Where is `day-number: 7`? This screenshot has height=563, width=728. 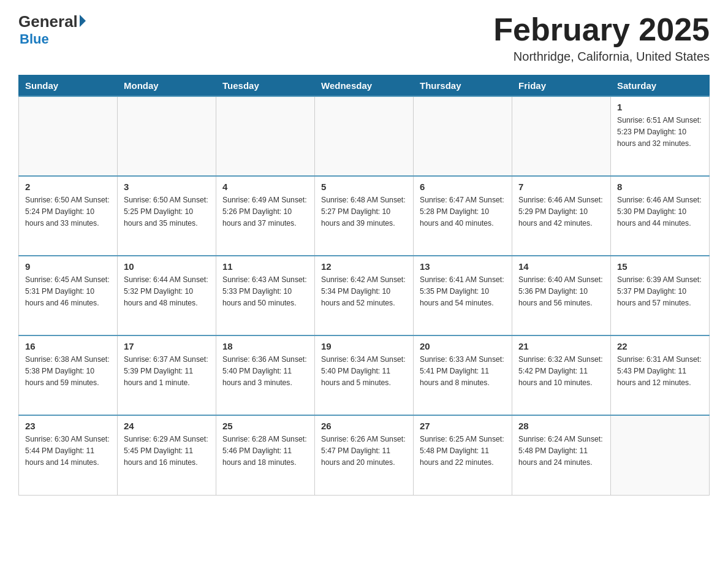
day-number: 7 is located at coordinates (561, 186).